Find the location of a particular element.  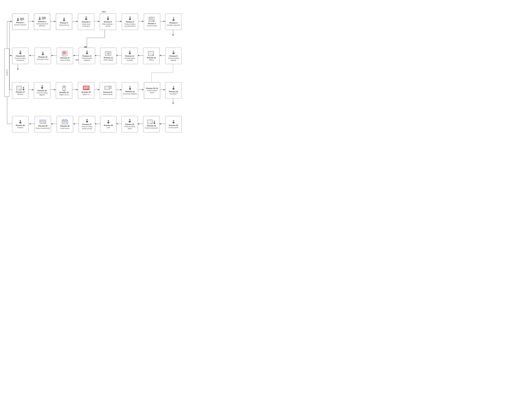

process-22-box: Process 22 Screening validation is located at coordinates (130, 91).